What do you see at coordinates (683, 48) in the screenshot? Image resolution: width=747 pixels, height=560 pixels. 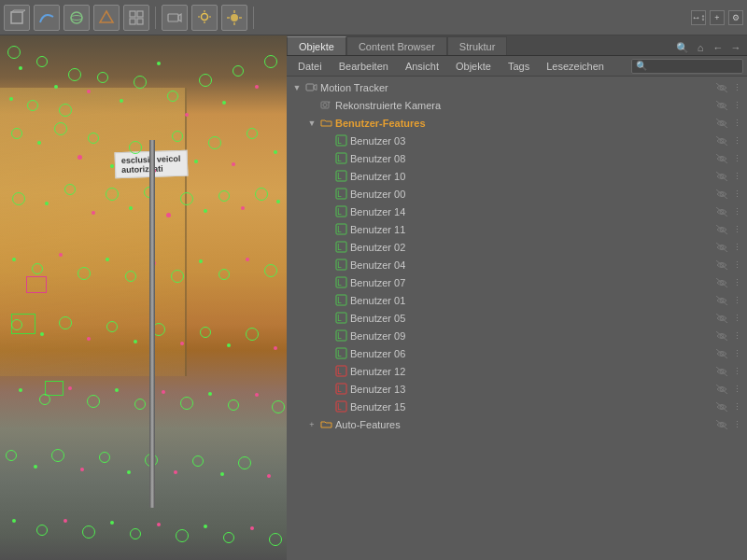 I see `search-icon: 🔍` at bounding box center [683, 48].